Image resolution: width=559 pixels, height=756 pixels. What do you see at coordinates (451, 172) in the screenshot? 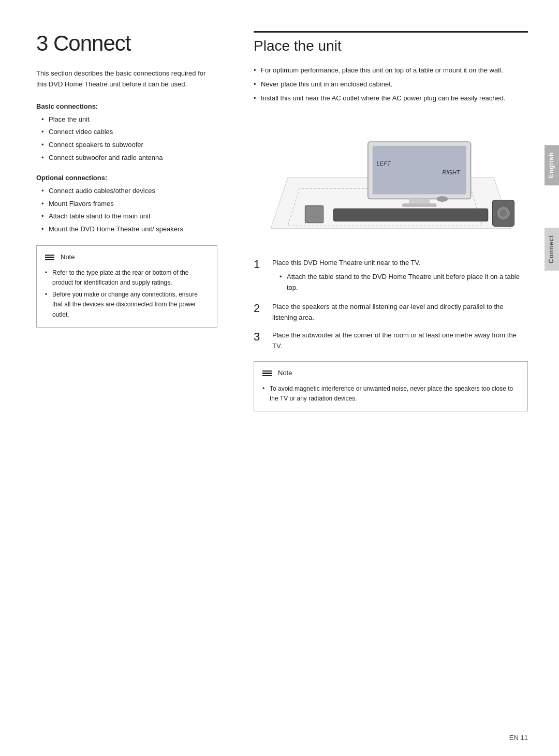
I see `svg-text: RIGHT` at bounding box center [451, 172].